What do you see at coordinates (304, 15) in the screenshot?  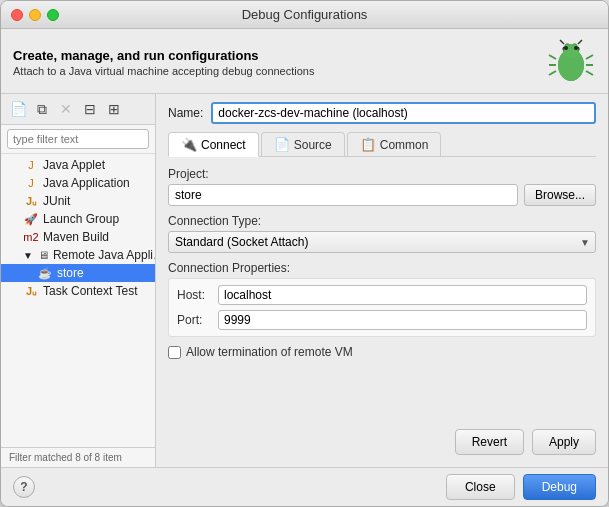 I see `titlebar: Debug Configurations` at bounding box center [304, 15].